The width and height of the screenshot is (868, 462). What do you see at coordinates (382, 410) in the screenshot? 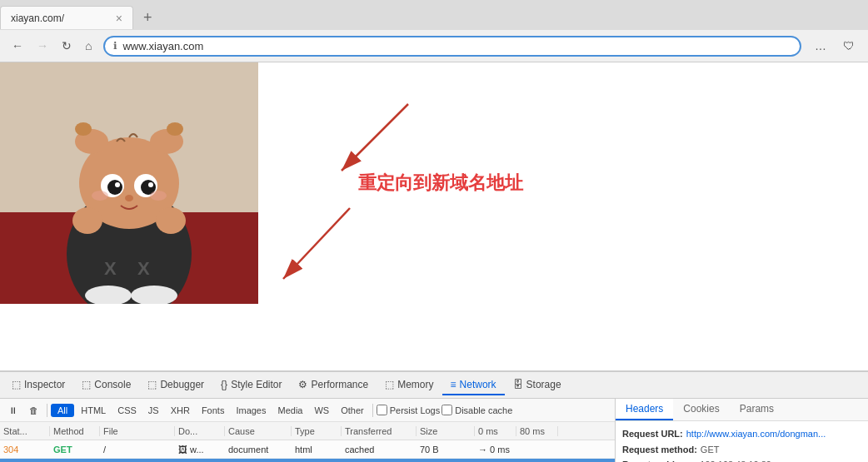
I see `persist-logs-checkbox` at bounding box center [382, 410].